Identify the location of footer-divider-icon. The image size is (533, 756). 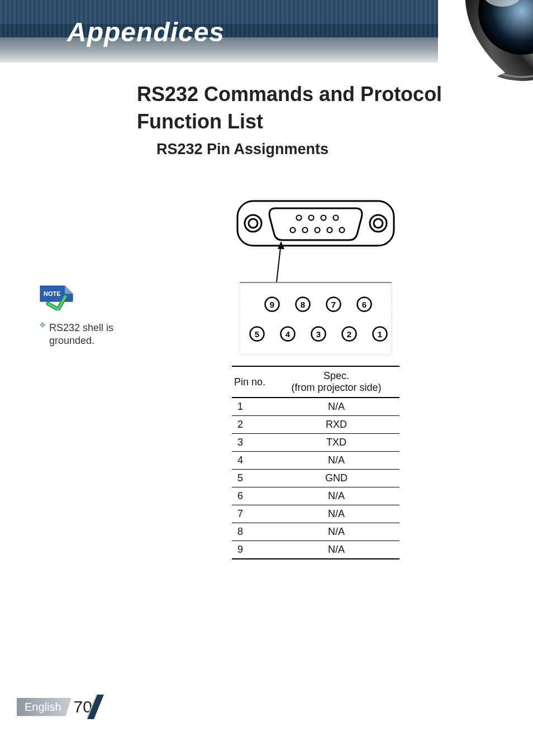
(100, 707).